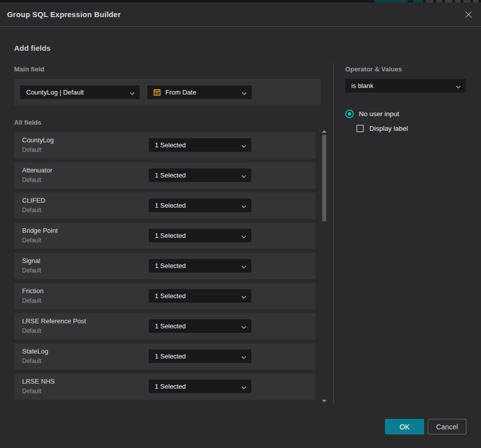 Image resolution: width=481 pixels, height=448 pixels. What do you see at coordinates (240, 15) in the screenshot?
I see `dialog-header: Group SQL Expression Builder` at bounding box center [240, 15].